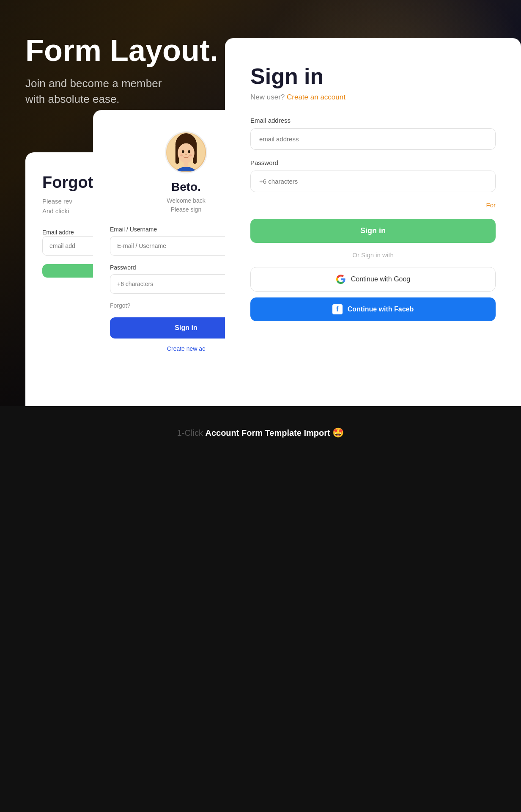 The width and height of the screenshot is (521, 812). Describe the element at coordinates (373, 120) in the screenshot. I see `signin-email-label: Email address` at that location.